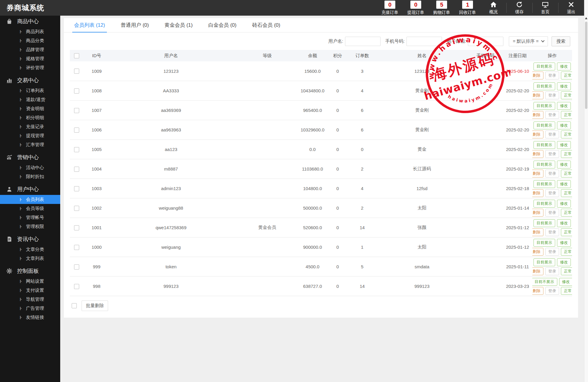  Describe the element at coordinates (135, 25) in the screenshot. I see `tab-1: 普通用户 (0)` at that location.